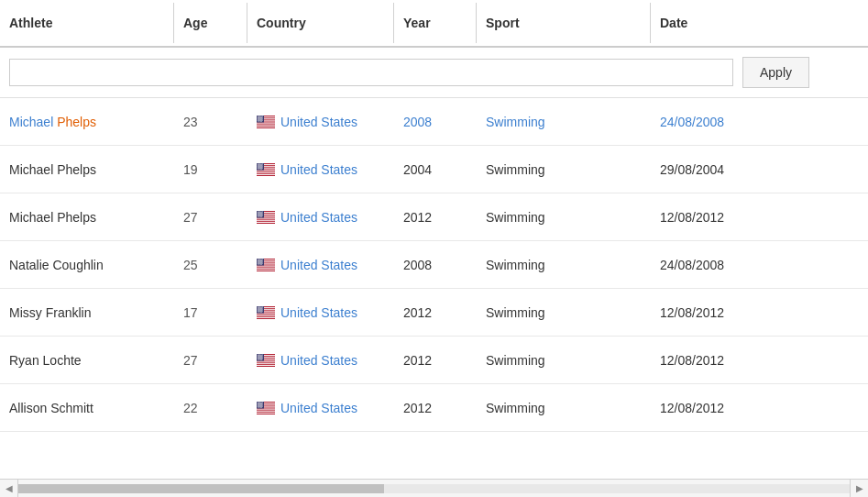 Image resolution: width=868 pixels, height=497 pixels. Describe the element at coordinates (724, 23) in the screenshot. I see `col-header-date: Date` at that location.